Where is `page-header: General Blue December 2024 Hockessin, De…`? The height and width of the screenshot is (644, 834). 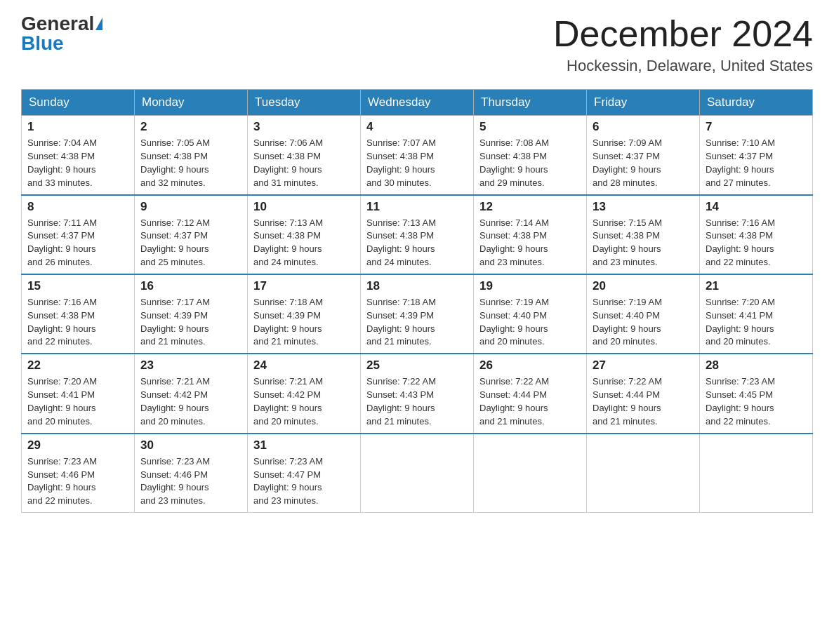 page-header: General Blue December 2024 Hockessin, De… is located at coordinates (417, 45).